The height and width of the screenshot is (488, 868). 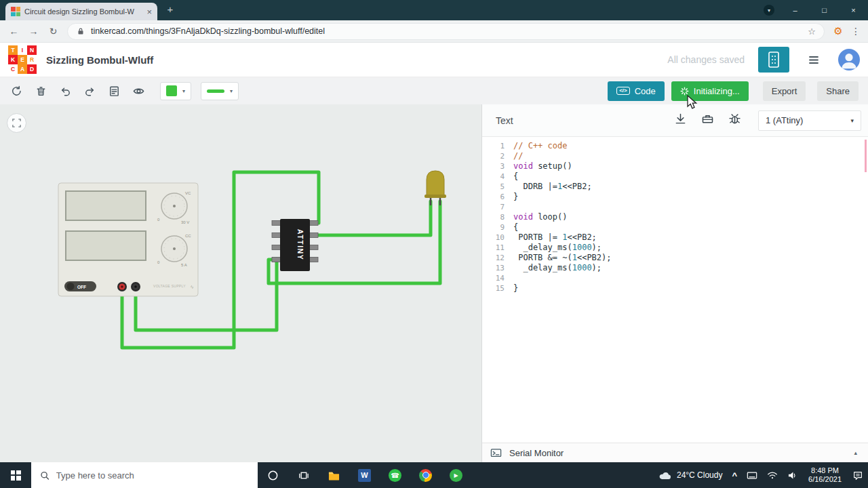 What do you see at coordinates (810, 121) in the screenshot?
I see `board-select-dropdown: 1 (ATtiny) ▾` at bounding box center [810, 121].